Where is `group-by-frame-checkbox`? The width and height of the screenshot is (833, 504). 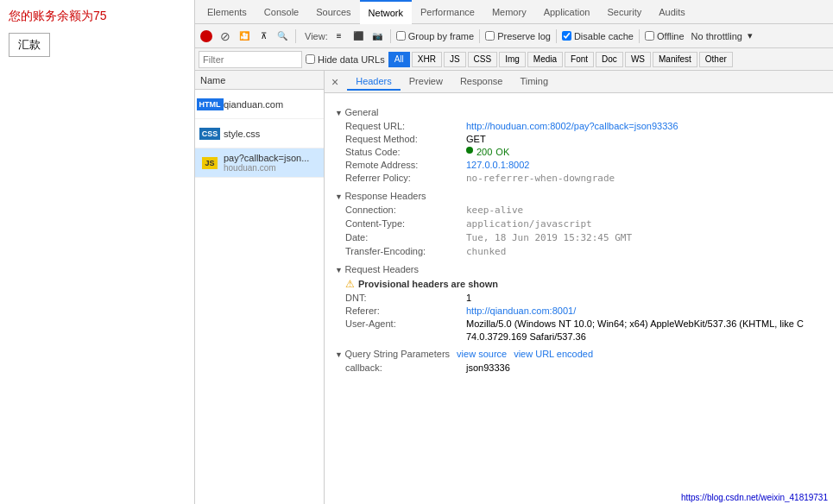
group-by-frame-checkbox is located at coordinates (401, 36).